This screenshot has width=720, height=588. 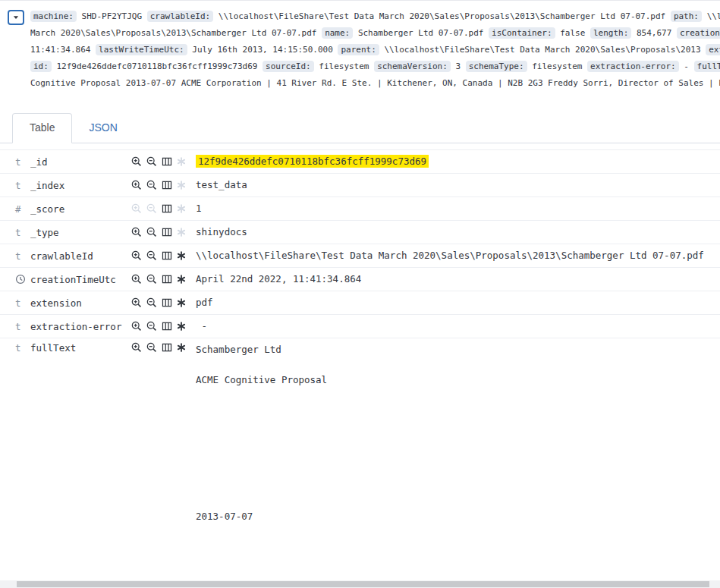 What do you see at coordinates (16, 17) in the screenshot?
I see `collapse-doc-toggle-button` at bounding box center [16, 17].